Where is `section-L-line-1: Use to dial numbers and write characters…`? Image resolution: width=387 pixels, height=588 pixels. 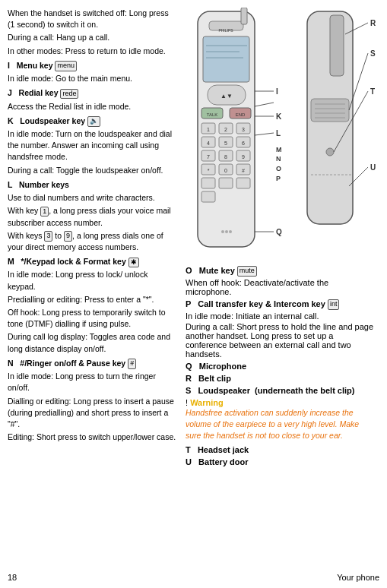 section-L-line-1: Use to dial numbers and write characters… is located at coordinates (92, 198).